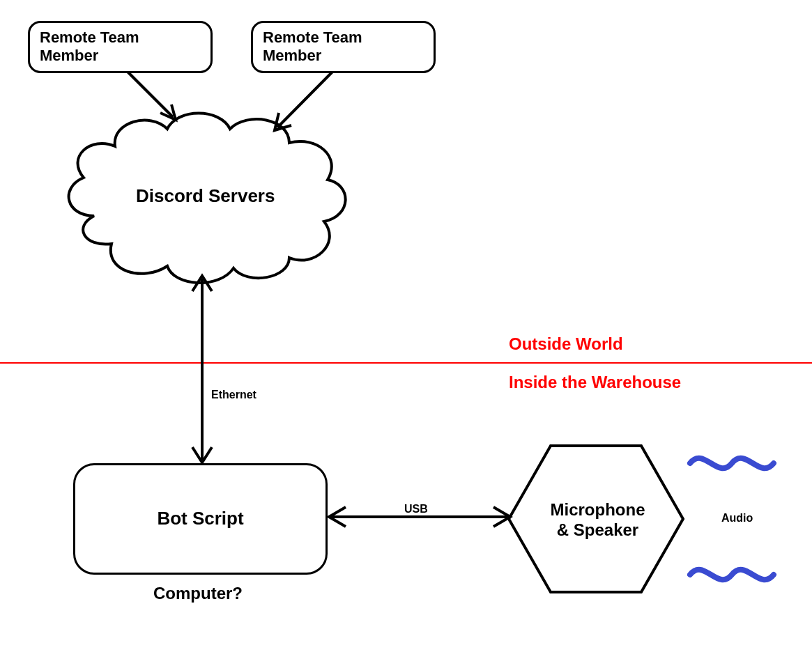  I want to click on label-computer: Computer?, so click(198, 593).